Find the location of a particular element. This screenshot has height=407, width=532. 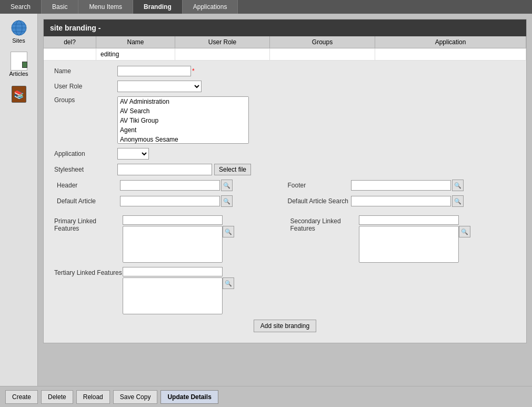

col-application: Application is located at coordinates (450, 42).